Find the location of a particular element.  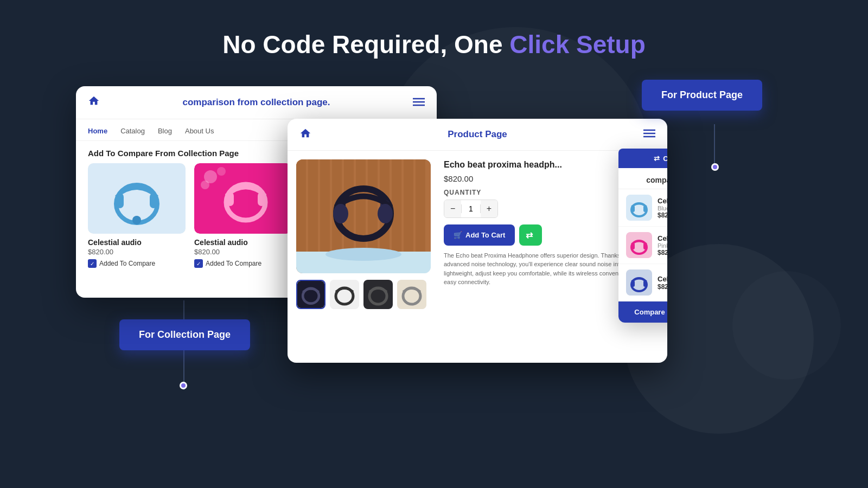

widget-item-3: Celestial audio $820.00 × is located at coordinates (643, 283).